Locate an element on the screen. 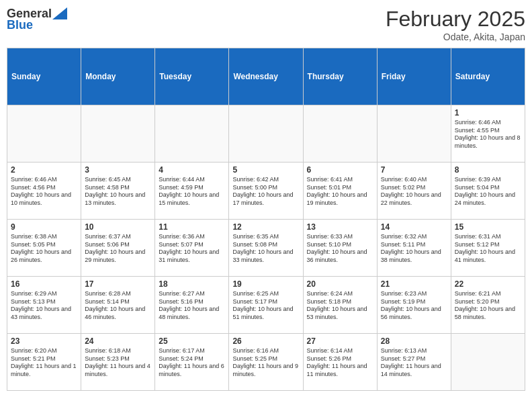 This screenshot has height=411, width=532. table-row: 26Sunrise: 6:16 AM Sunset: 5:25 PM Dayli… is located at coordinates (266, 363).